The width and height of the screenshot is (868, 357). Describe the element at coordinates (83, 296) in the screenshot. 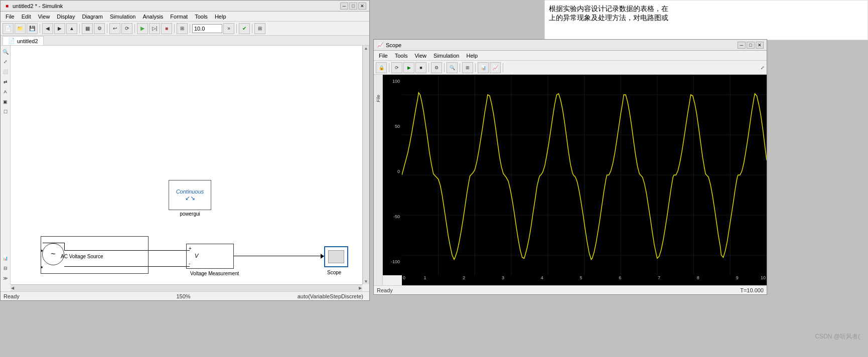

I see `status-ready: Ready` at that location.